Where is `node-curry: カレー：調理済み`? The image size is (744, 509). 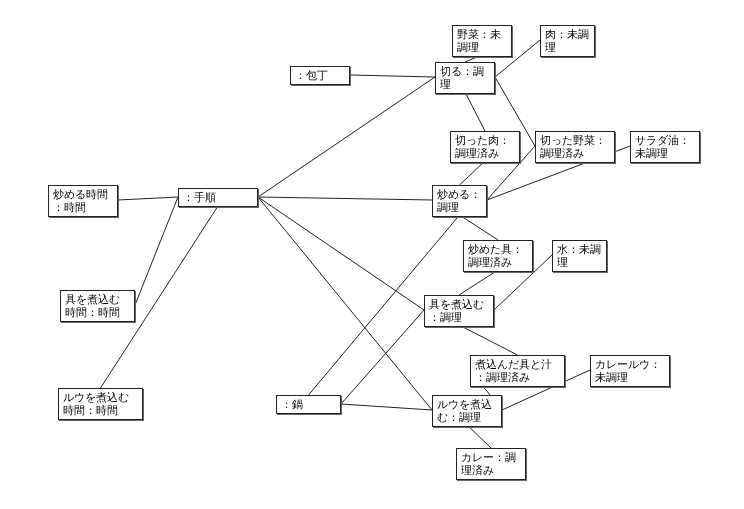
node-curry: カレー：調理済み is located at coordinates (491, 464).